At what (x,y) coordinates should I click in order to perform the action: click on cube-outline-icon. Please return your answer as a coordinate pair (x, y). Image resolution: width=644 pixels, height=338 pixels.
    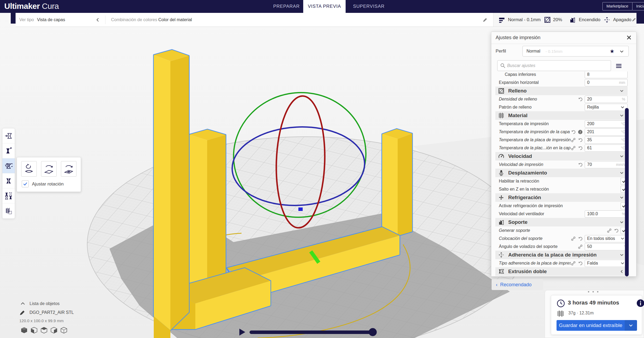
    Looking at the image, I should click on (64, 330).